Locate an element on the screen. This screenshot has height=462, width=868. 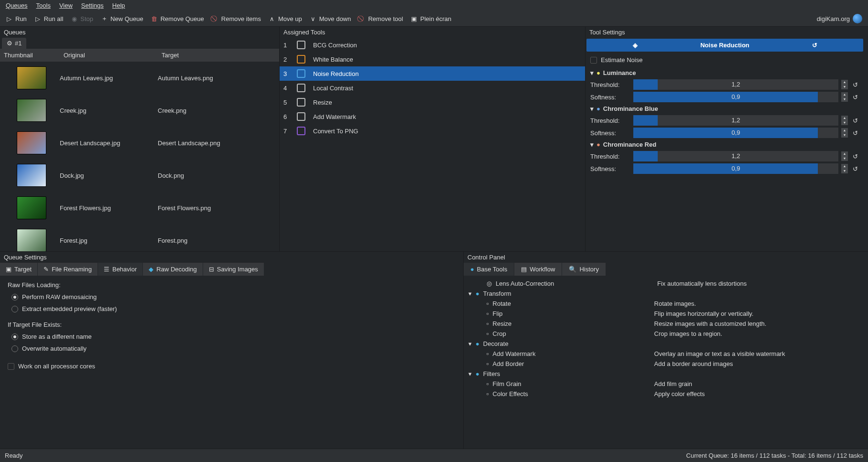
tree-item: ▫FlipFlip images horizontally or vertica… is located at coordinates (666, 313).